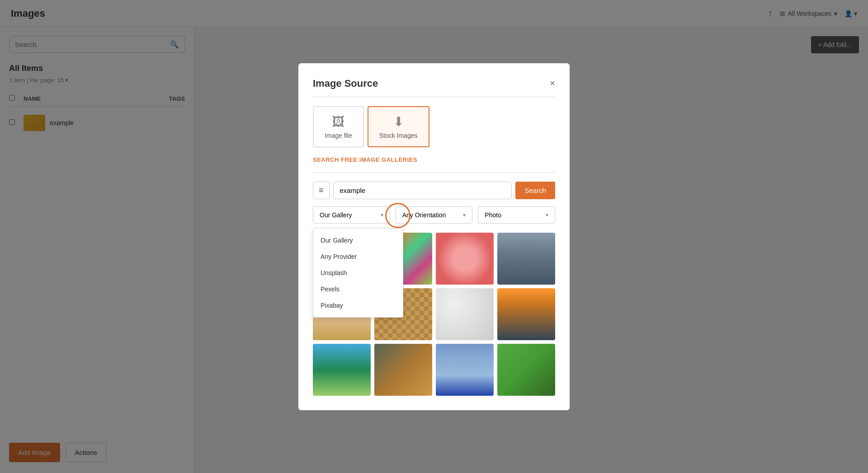  I want to click on divider, so click(434, 173).